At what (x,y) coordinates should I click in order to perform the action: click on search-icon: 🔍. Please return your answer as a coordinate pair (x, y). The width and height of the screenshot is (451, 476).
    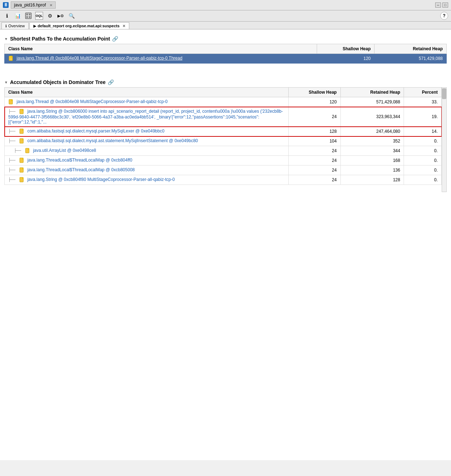
    Looking at the image, I should click on (71, 16).